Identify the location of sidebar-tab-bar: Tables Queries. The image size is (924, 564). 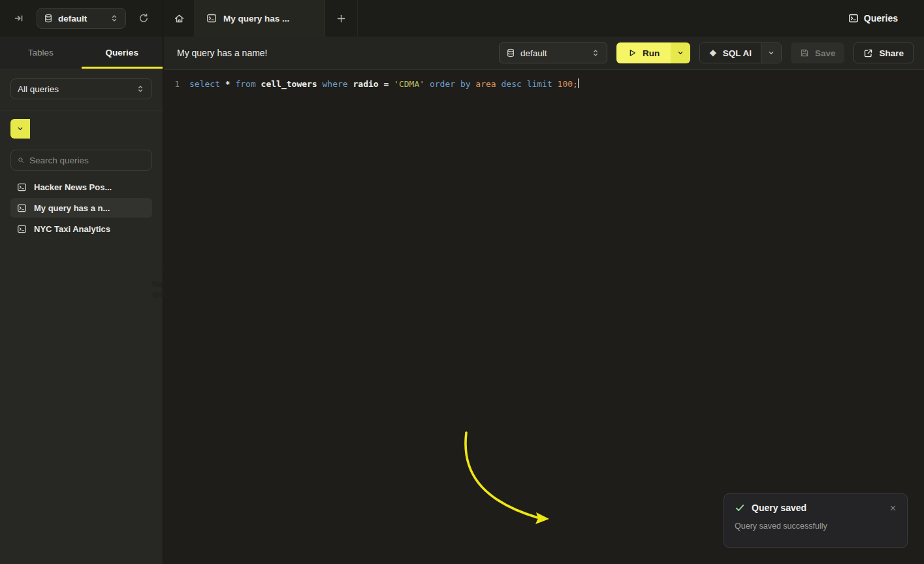
(81, 53).